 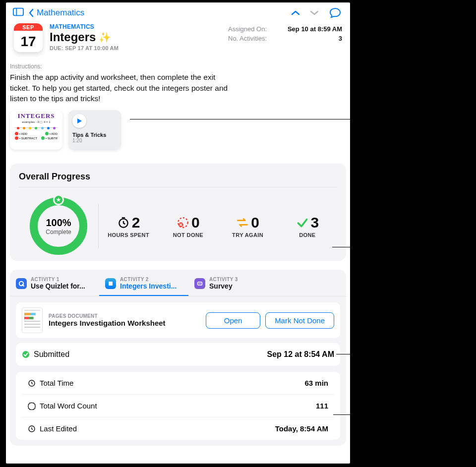 What do you see at coordinates (296, 13) in the screenshot?
I see `prev-button` at bounding box center [296, 13].